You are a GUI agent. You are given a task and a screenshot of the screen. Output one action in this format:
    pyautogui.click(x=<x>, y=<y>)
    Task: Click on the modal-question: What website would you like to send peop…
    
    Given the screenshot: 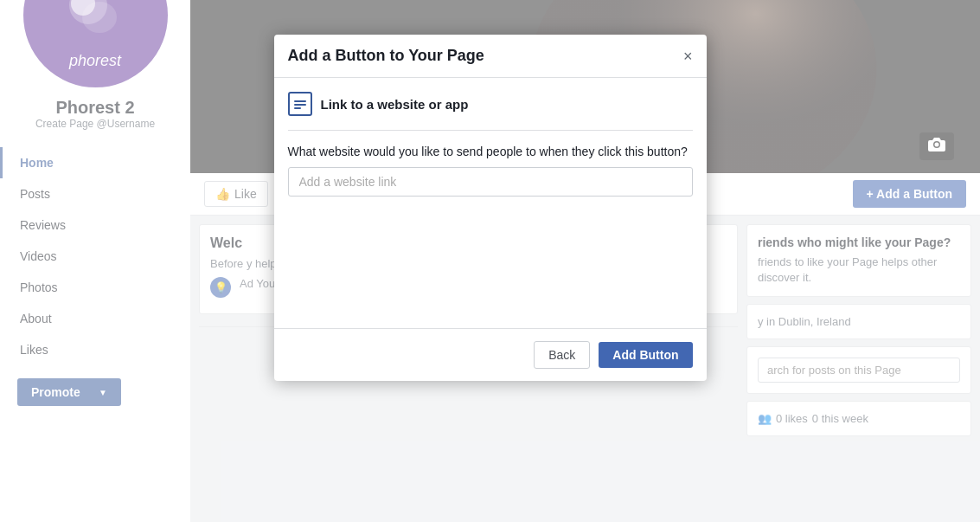 What is the action you would take?
    pyautogui.click(x=490, y=151)
    